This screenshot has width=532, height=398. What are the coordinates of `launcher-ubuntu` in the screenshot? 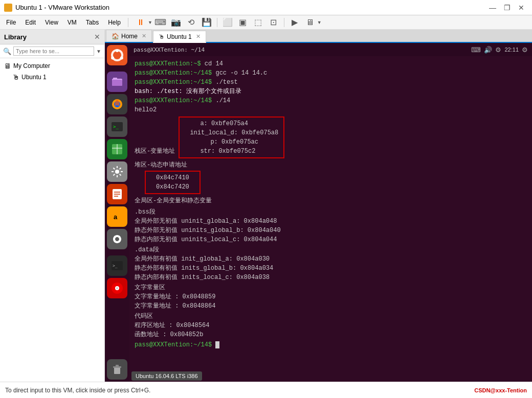 It's located at (117, 55).